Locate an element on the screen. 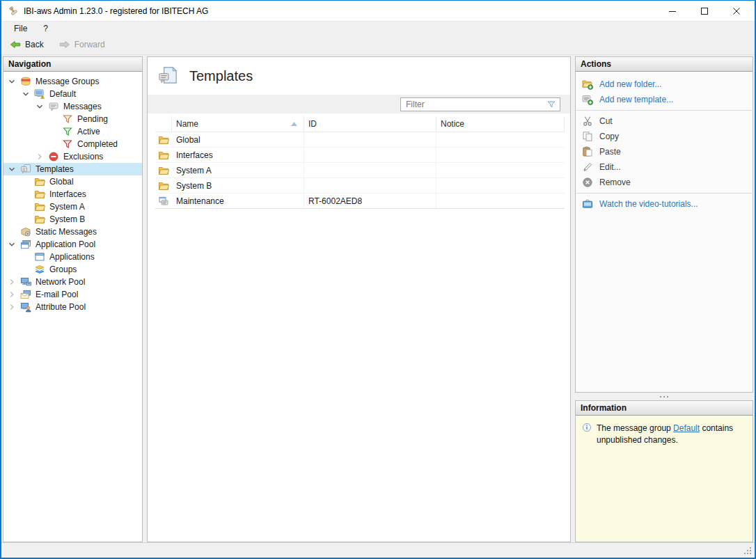 Image resolution: width=756 pixels, height=559 pixels. tree-item-messages: Messages is located at coordinates (72, 107).